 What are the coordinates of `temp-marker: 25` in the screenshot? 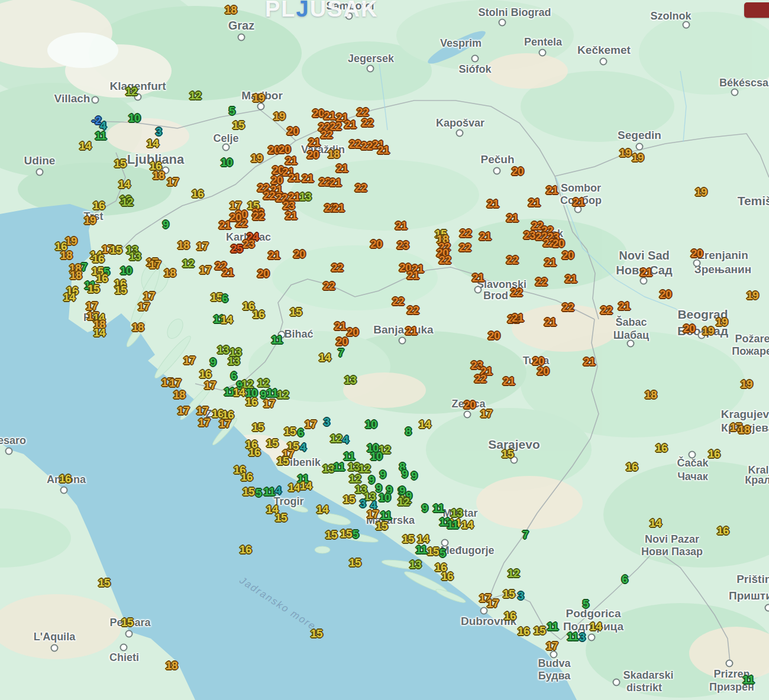 It's located at (237, 249).